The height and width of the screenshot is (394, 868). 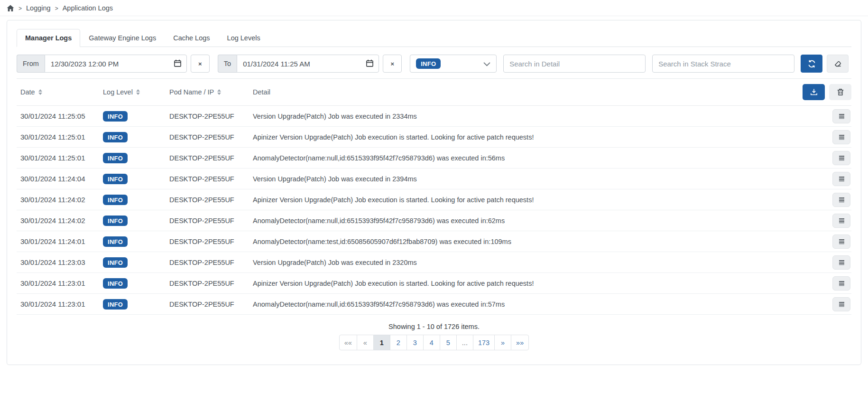 What do you see at coordinates (434, 327) in the screenshot?
I see `pagination-summary: Showing 1 - 10 of 1726 items.` at bounding box center [434, 327].